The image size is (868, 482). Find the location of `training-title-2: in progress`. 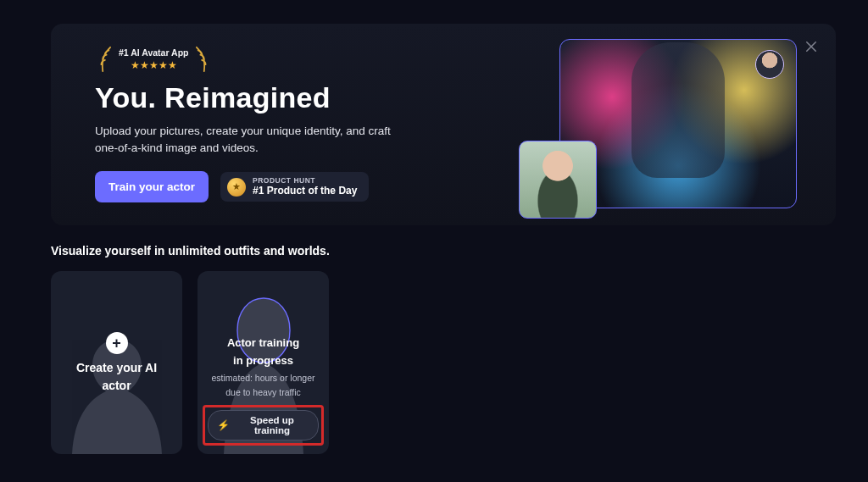

training-title-2: in progress is located at coordinates (263, 361).